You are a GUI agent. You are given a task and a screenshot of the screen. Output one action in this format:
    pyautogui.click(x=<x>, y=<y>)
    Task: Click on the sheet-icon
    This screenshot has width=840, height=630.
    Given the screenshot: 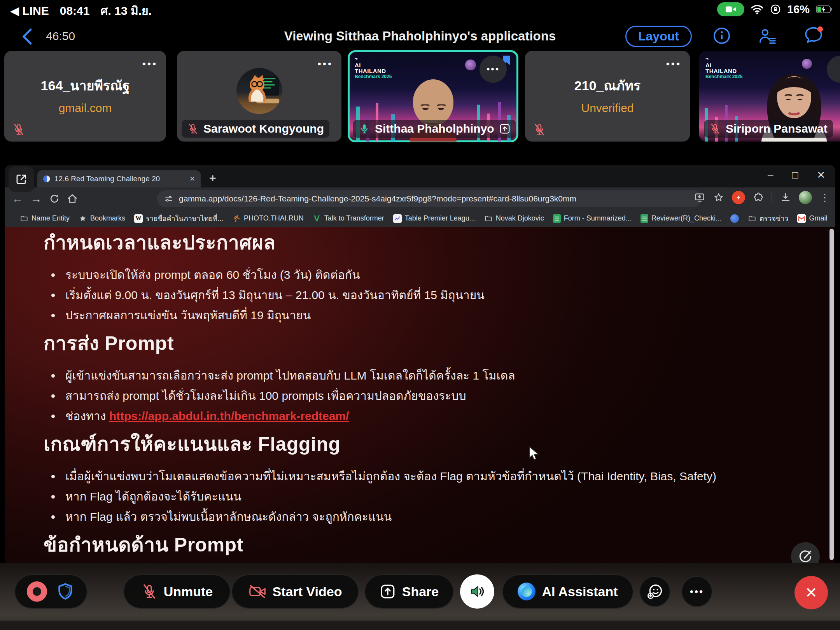 What is the action you would take?
    pyautogui.click(x=557, y=219)
    